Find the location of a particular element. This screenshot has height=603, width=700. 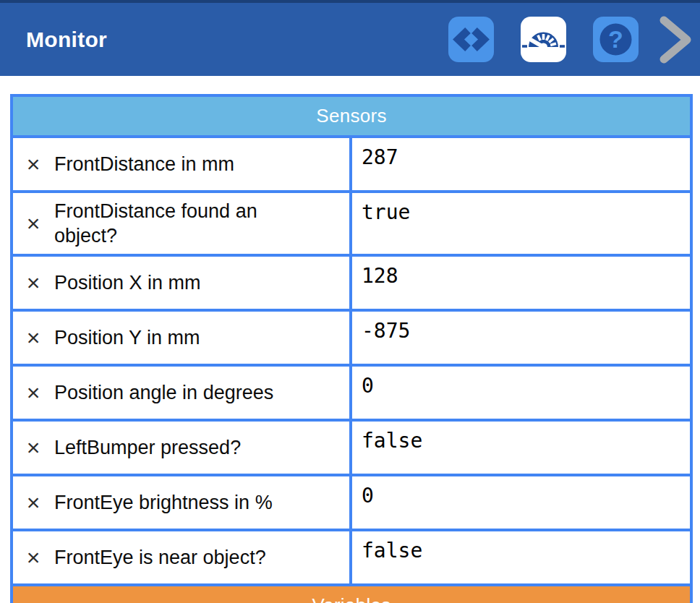

sensor-label-wrap: × FrontDistance found an object? is located at coordinates (182, 223).